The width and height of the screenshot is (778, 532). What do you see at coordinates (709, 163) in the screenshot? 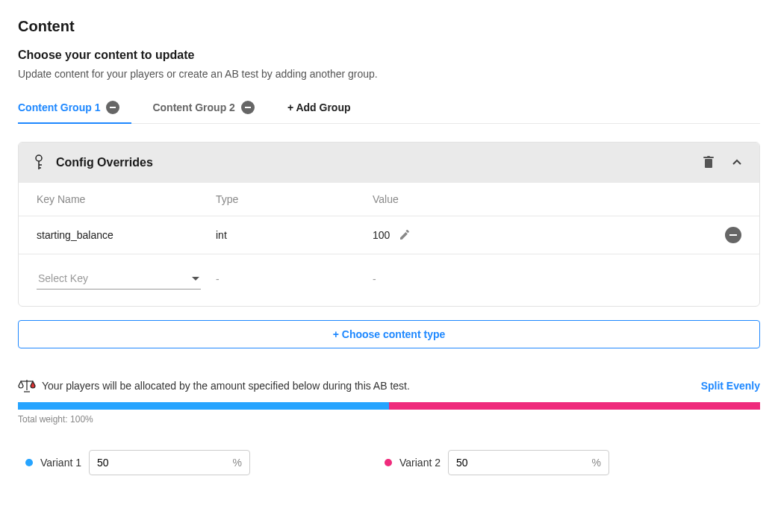
I see `trash-icon` at bounding box center [709, 163].